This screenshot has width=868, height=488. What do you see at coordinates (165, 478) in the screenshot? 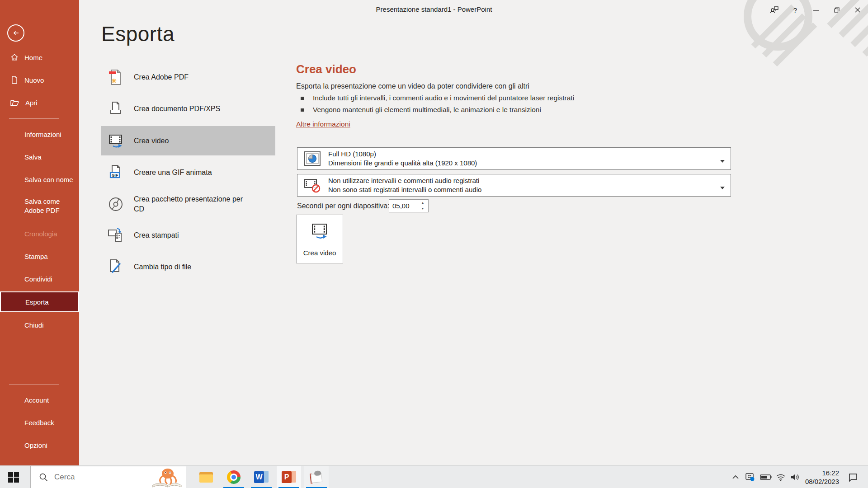
I see `search-highlight-octopus-image` at bounding box center [165, 478].